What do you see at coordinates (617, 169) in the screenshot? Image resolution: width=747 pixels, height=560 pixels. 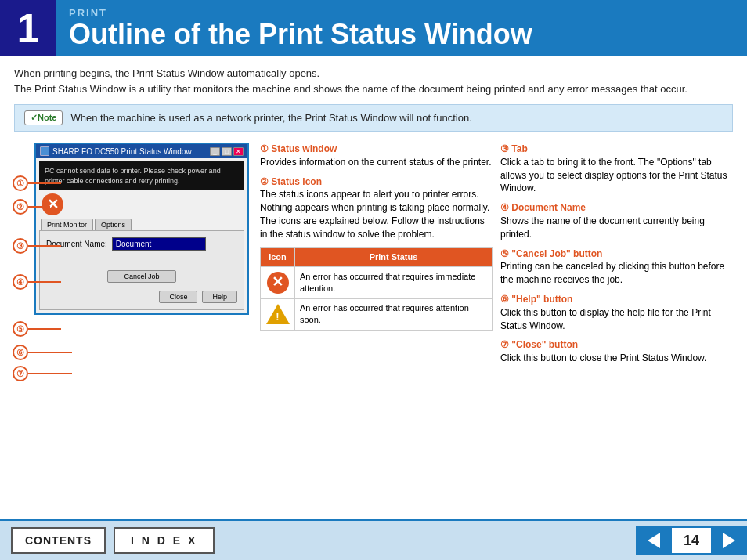 I see `annotation-item-3: ③ Tab Click a tab to bring it to the fro…` at bounding box center [617, 169].